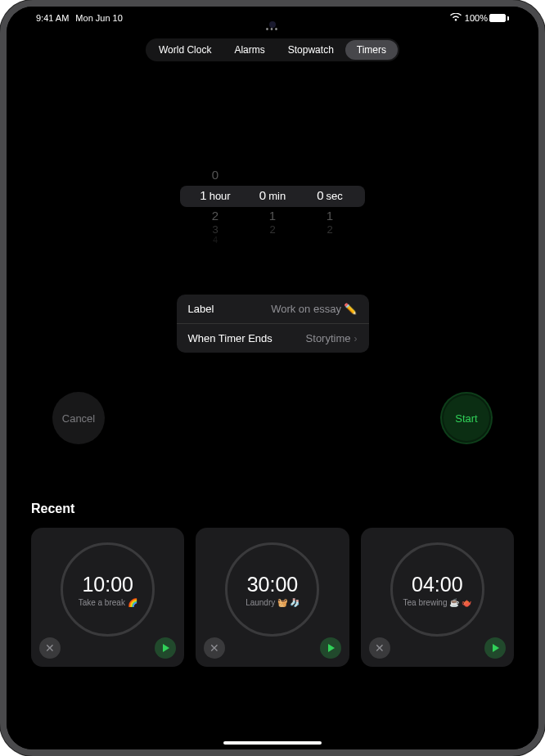  What do you see at coordinates (272, 743) in the screenshot?
I see `home-indicator` at bounding box center [272, 743].